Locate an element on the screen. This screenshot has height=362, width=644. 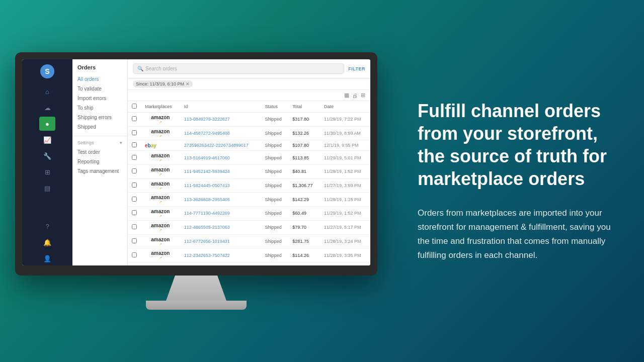
left-nav-panel: Orders All orders To validate Import err… is located at coordinates (100, 162).